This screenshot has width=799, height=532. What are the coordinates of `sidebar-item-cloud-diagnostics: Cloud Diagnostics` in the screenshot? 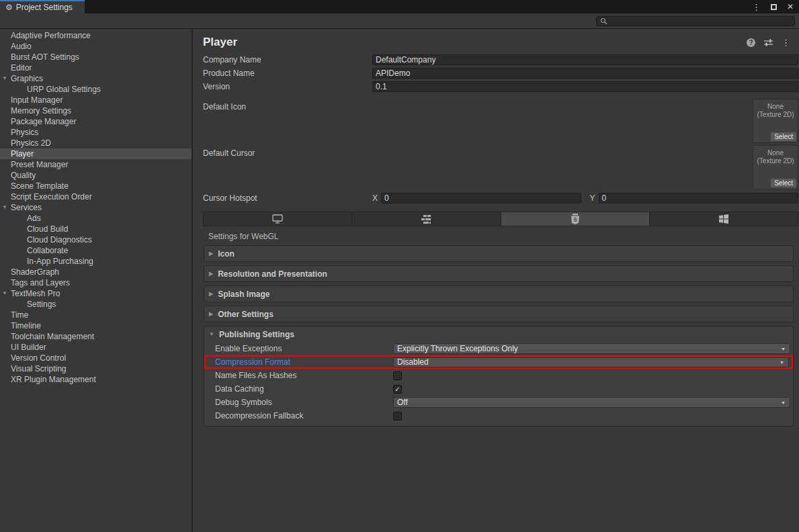 It's located at (95, 240).